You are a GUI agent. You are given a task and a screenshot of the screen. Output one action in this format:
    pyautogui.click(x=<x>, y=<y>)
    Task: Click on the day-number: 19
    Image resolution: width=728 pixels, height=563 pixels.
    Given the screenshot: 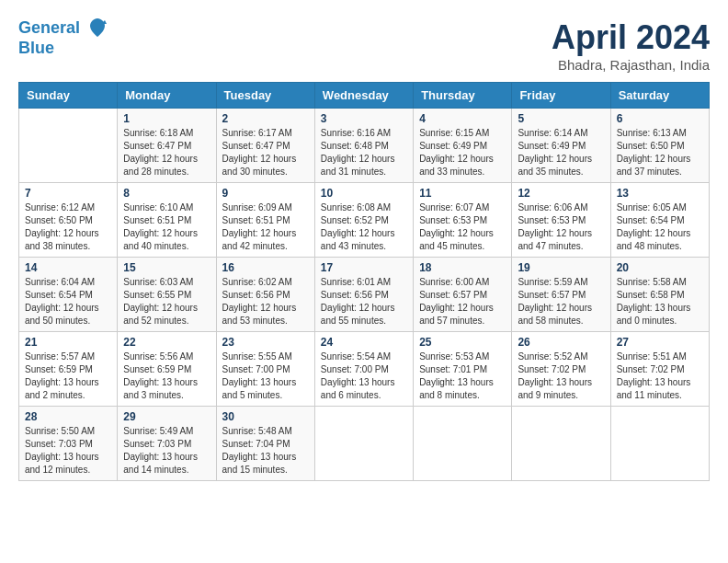 What is the action you would take?
    pyautogui.click(x=561, y=268)
    